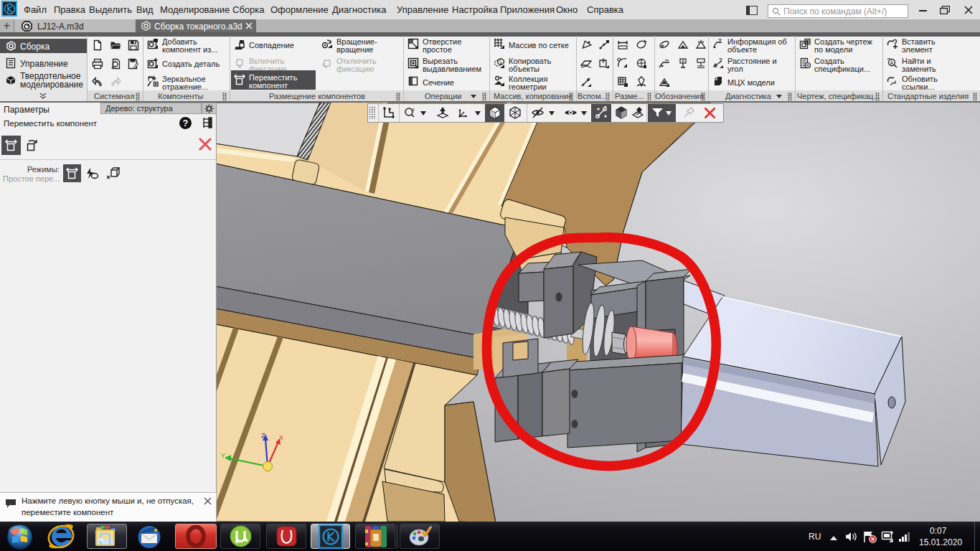 The image size is (980, 551). Describe the element at coordinates (263, 435) in the screenshot. I see `svg-text: Z` at that location.